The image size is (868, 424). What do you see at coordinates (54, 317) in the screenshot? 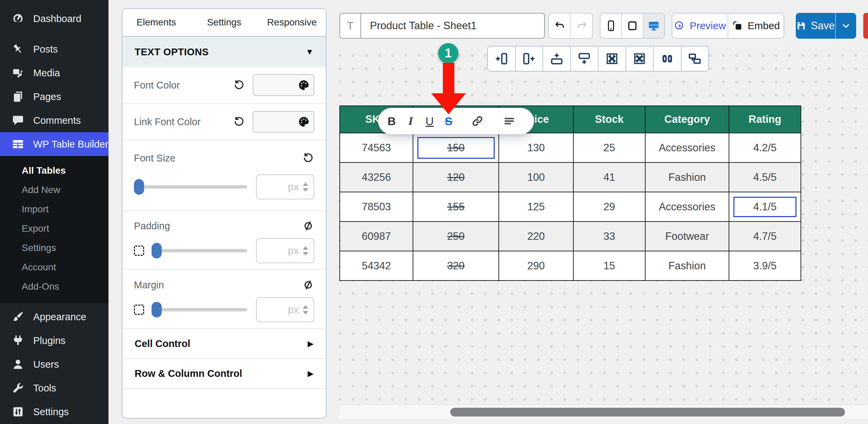
I see `sidebar-item-appearance: Appearance` at bounding box center [54, 317].